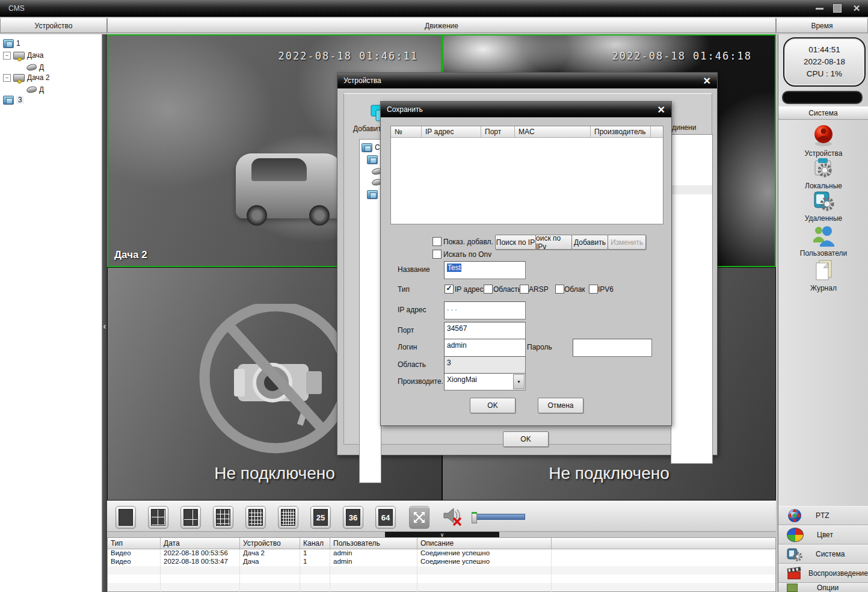 The image size is (868, 592). Describe the element at coordinates (493, 405) in the screenshot. I see `save-ok-button: OK` at that location.